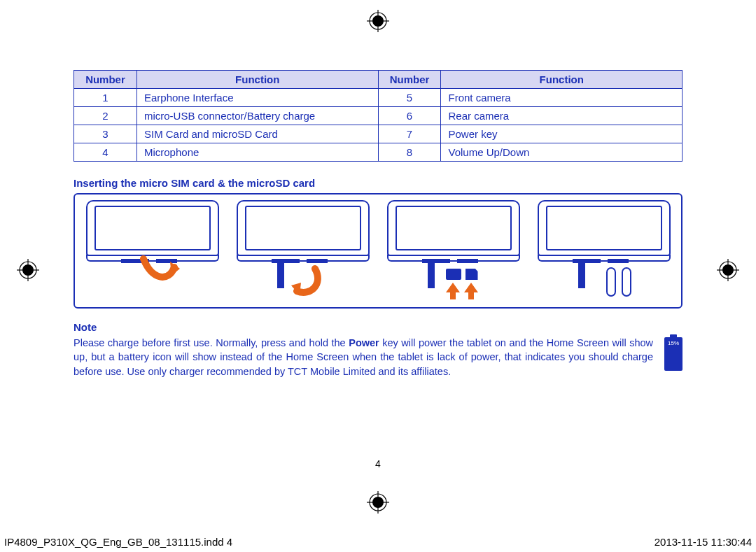  Describe the element at coordinates (378, 116) in the screenshot. I see `table-row: 2 micro-USB connector/Battery charge 6 R…` at that location.